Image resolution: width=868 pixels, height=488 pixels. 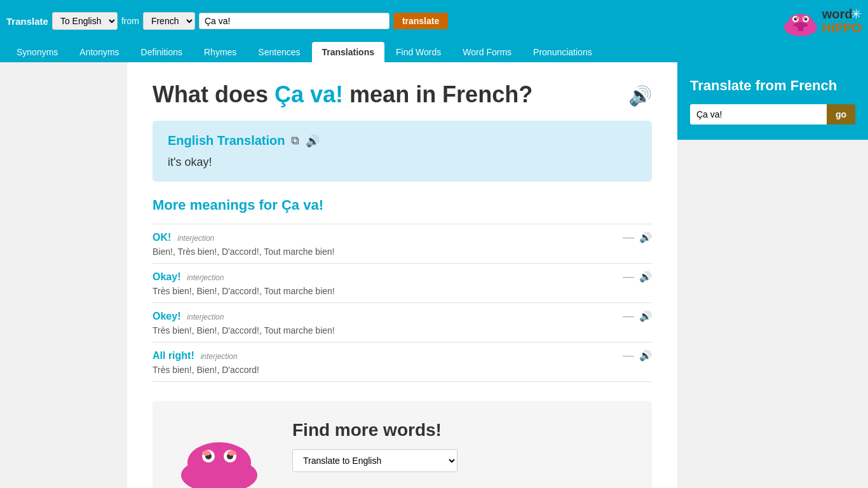 I want to click on tab-word-forms: Word Forms, so click(x=487, y=52).